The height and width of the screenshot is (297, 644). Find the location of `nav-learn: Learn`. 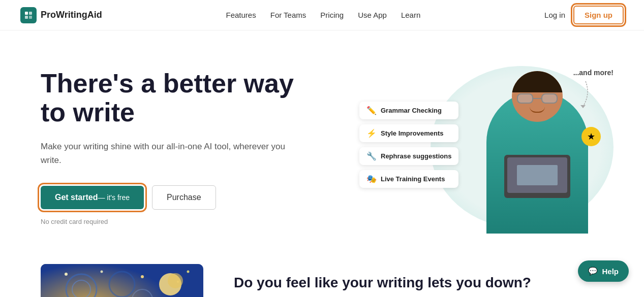

nav-learn: Learn is located at coordinates (411, 15).